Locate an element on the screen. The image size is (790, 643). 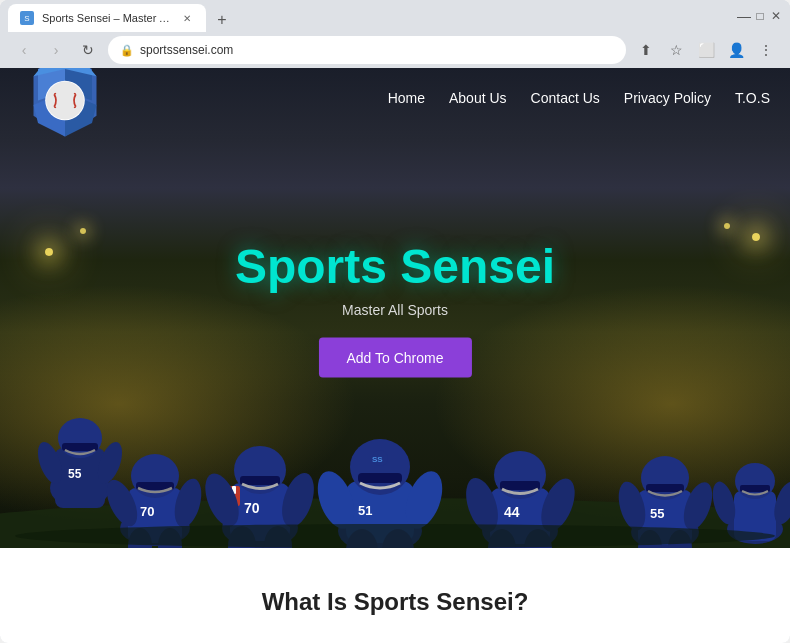
active-tab: S Sports Sensei – Master All Sports ✕ is located at coordinates (107, 18).